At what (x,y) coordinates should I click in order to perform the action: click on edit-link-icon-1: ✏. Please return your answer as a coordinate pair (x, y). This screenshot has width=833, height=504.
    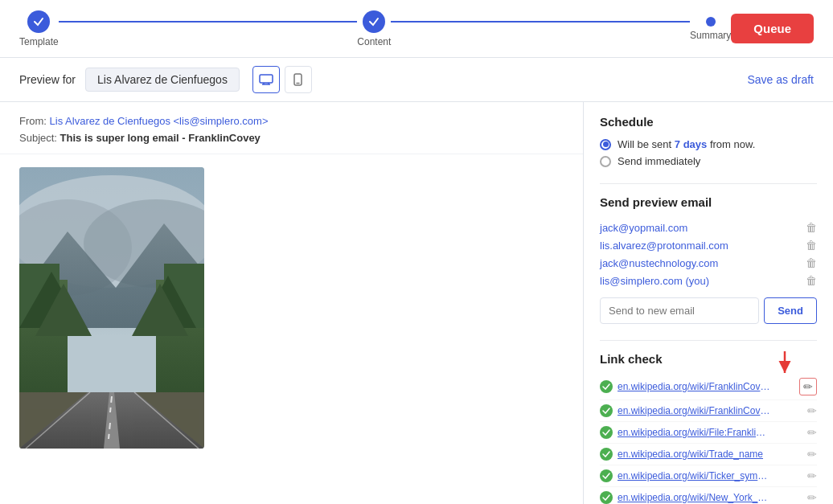
    Looking at the image, I should click on (812, 411).